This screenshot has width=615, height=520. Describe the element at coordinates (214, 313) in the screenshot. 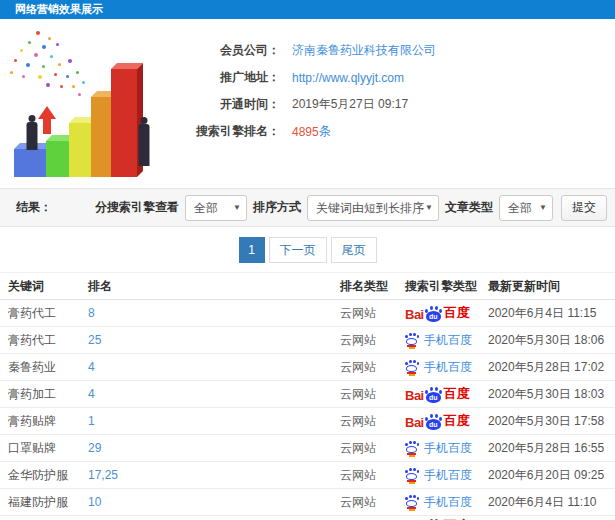

I see `rank-cell: 8` at that location.